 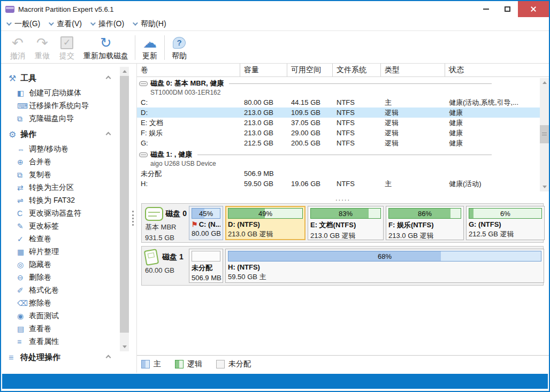 What do you see at coordinates (188, 112) in the screenshot?
I see `cell-volume: D:` at bounding box center [188, 112].